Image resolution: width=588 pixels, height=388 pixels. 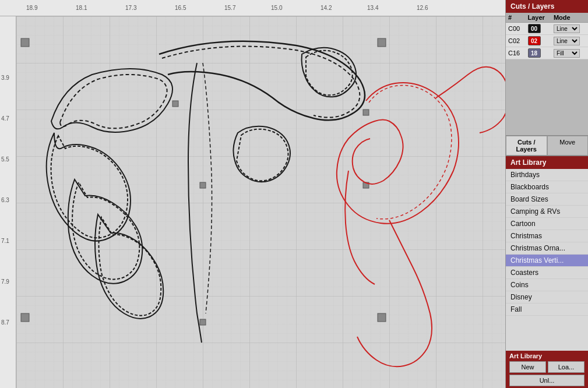 I want to click on layer-mode-c16: Fill Line, so click(x=570, y=54).